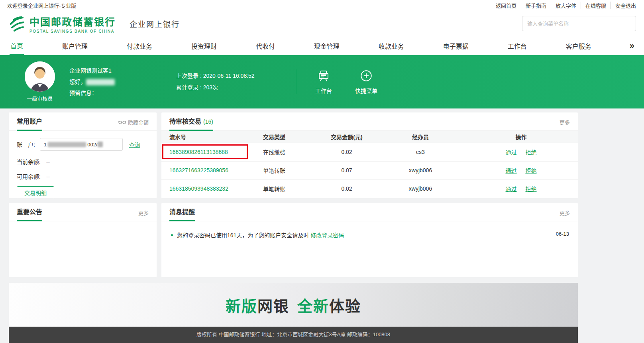 Image resolution: width=644 pixels, height=343 pixels. Describe the element at coordinates (322, 5) in the screenshot. I see `top-utility-bar: 欢迎登录企业网上银行-专业版 返回首页 新手指南 放大字体 在线客服 安全退出` at that location.